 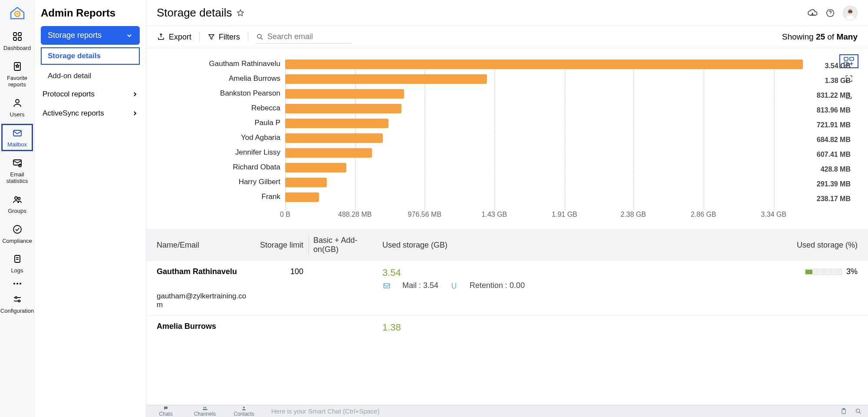 I want to click on row-limit: 100, so click(x=280, y=272).